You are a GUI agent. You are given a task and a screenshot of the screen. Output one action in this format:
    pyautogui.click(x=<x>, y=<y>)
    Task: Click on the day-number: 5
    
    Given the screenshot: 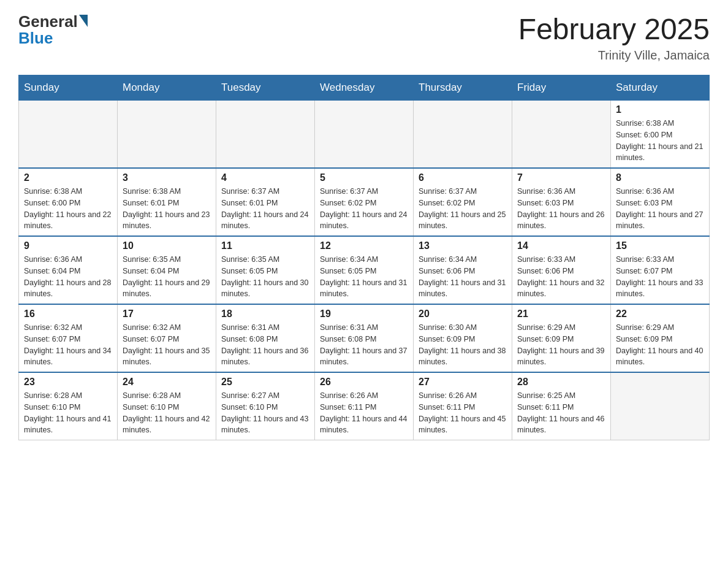 What is the action you would take?
    pyautogui.click(x=364, y=178)
    